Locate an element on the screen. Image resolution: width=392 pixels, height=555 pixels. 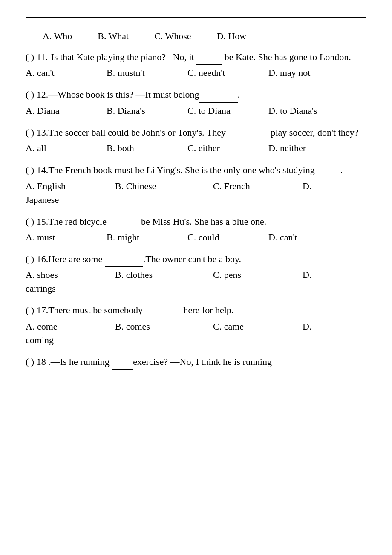
q14-blank is located at coordinates (328, 170).